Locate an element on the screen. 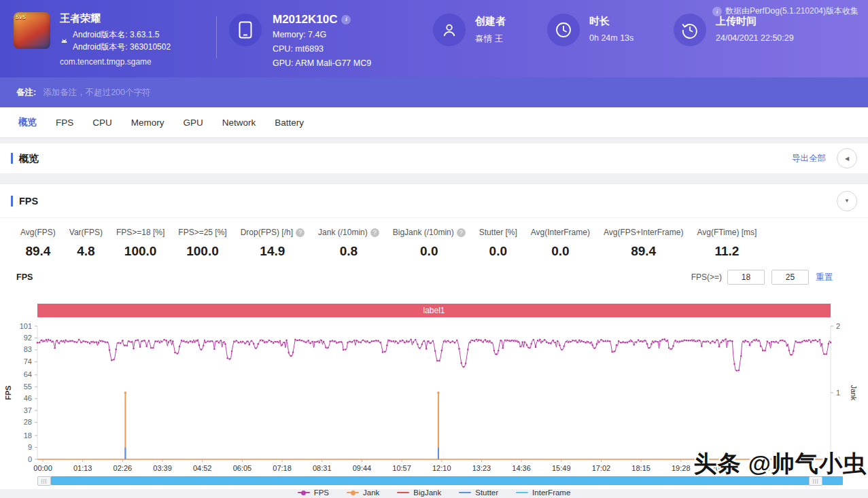 The width and height of the screenshot is (868, 498). x-tick-label: 00:00 is located at coordinates (43, 468).